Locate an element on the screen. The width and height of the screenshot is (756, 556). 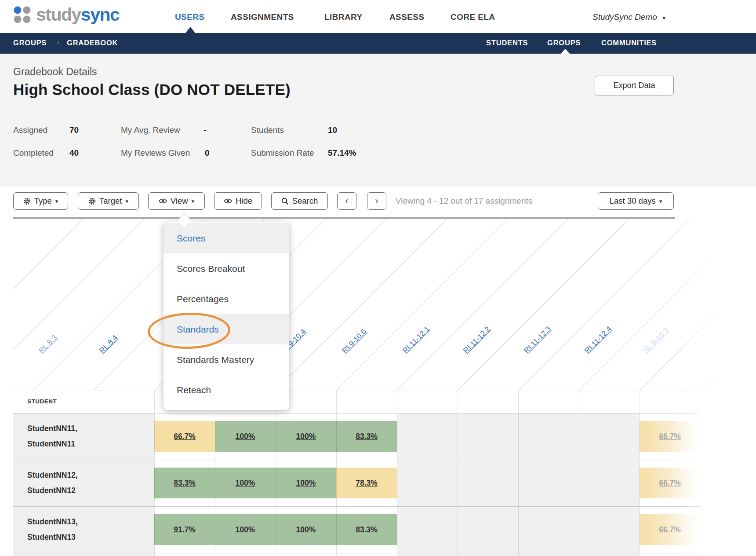
target-filter-button: Target▾ is located at coordinates (108, 201).